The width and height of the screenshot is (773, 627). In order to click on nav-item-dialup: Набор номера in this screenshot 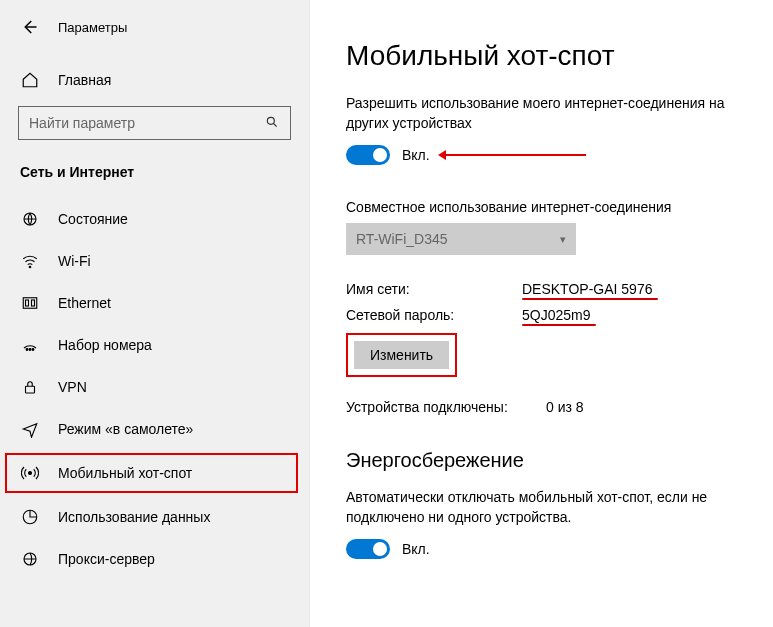, I will do `click(154, 345)`.